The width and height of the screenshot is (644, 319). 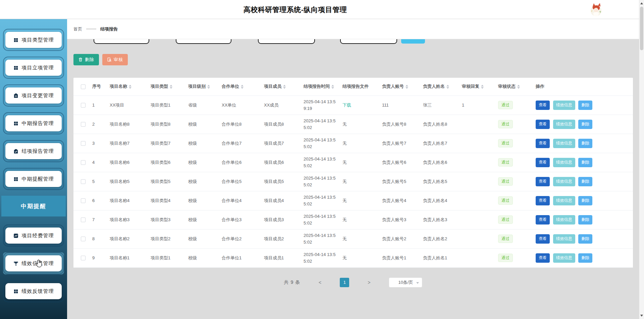 What do you see at coordinates (166, 86) in the screenshot?
I see `column-header-type: 项目类型` at bounding box center [166, 86].